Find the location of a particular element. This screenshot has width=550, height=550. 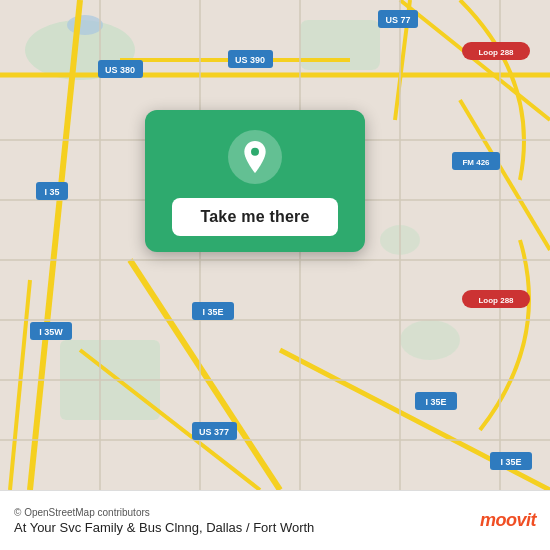

svg-text: US 380 is located at coordinates (120, 70).